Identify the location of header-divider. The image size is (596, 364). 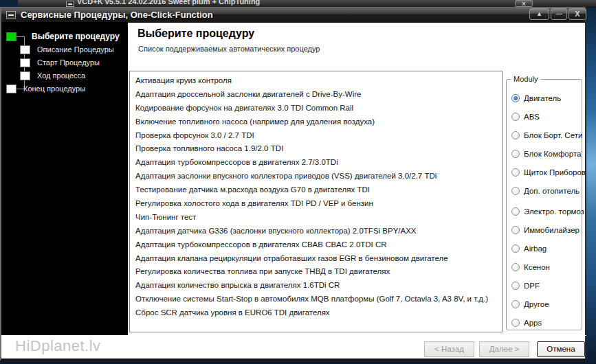
(357, 66).